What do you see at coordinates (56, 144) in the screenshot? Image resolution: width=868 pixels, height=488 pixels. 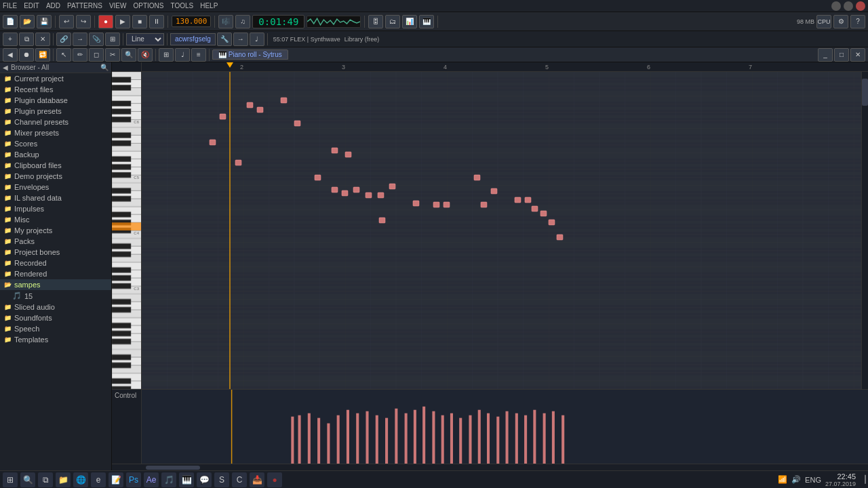 I see `sidebar-item-scores: 📁 Scores` at bounding box center [56, 144].